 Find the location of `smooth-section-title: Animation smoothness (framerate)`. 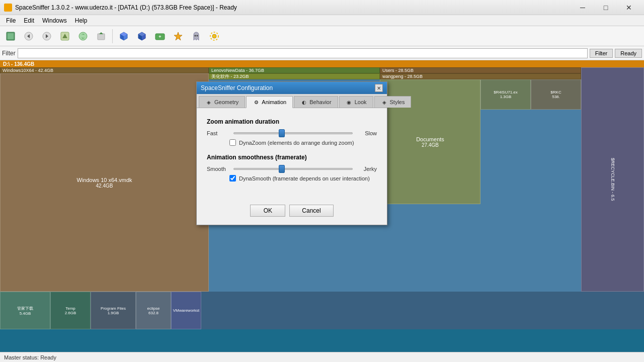

smooth-section-title: Animation smoothness (framerate) is located at coordinates (292, 157).